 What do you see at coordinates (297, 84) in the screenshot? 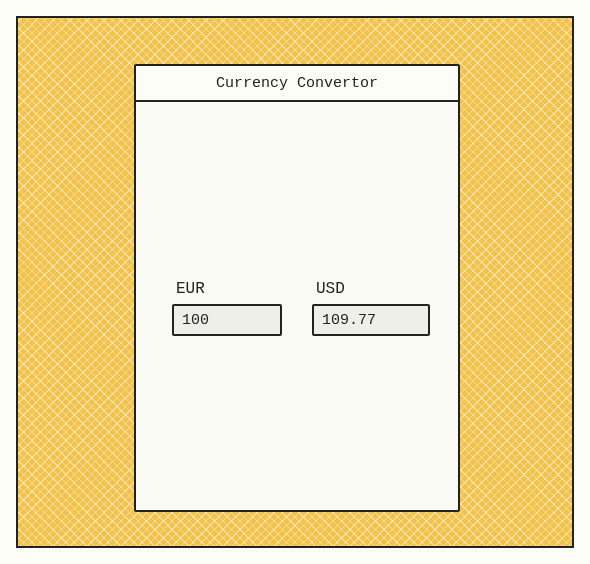
I see `window-titlebar: Currency Convertor` at bounding box center [297, 84].